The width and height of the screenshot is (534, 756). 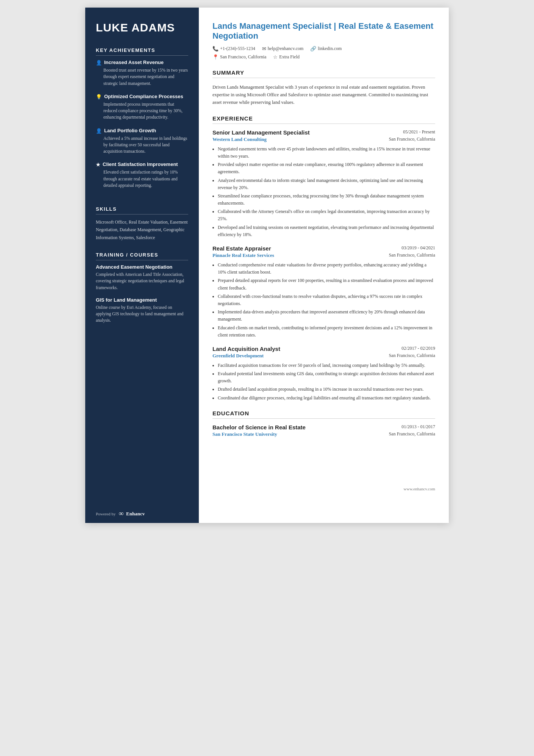 What do you see at coordinates (324, 300) in the screenshot?
I see `exp-2-bullets: Conducted comprehensive real estate valu…` at bounding box center [324, 300].